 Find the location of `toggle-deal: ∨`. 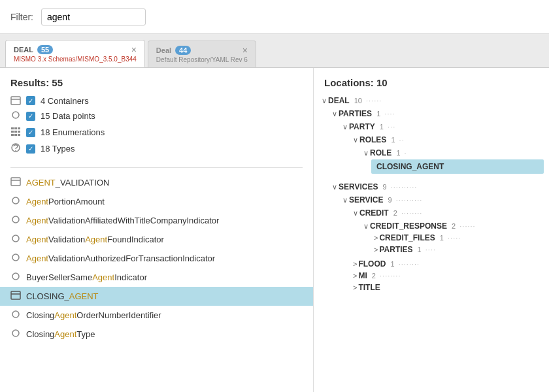

toggle-deal: ∨ is located at coordinates (324, 101).